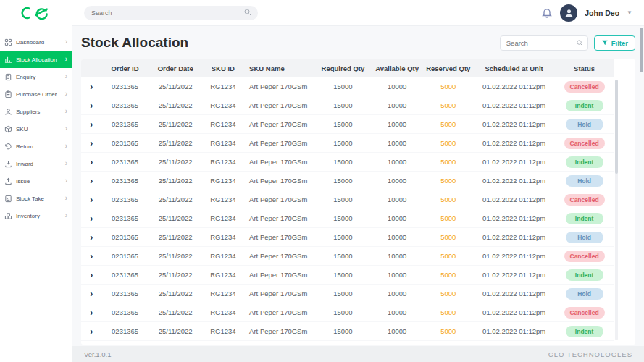 This screenshot has width=644, height=362. Describe the element at coordinates (9, 77) in the screenshot. I see `enquiry-icon` at that location.